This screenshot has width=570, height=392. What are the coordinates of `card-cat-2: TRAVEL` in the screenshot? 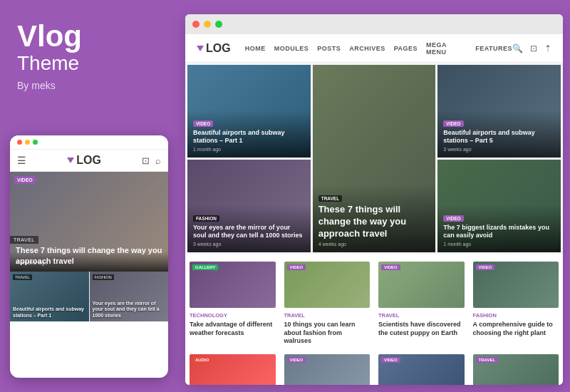 It's located at (328, 315).